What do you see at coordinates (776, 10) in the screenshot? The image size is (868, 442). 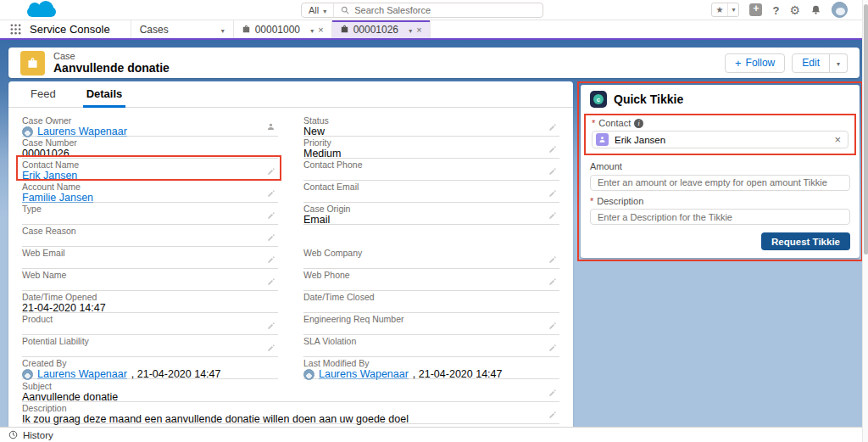 I see `help-icon` at bounding box center [776, 10].